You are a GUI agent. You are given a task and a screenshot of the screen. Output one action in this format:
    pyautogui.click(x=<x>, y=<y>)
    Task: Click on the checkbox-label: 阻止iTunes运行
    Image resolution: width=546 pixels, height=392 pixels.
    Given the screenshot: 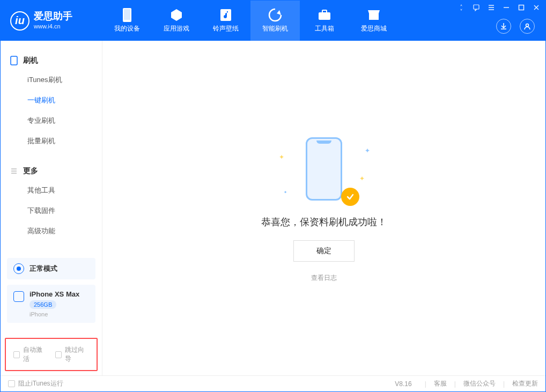 What is the action you would take?
    pyautogui.click(x=41, y=384)
    